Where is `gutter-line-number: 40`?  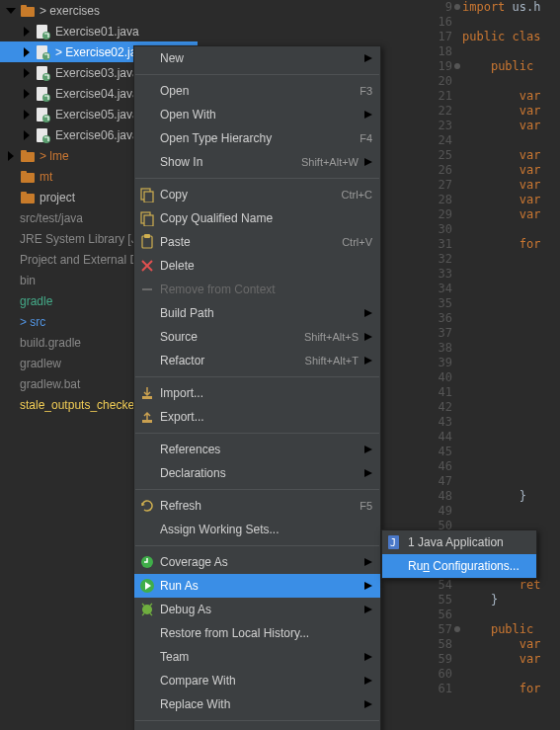
gutter-line-number: 40 is located at coordinates (443, 377).